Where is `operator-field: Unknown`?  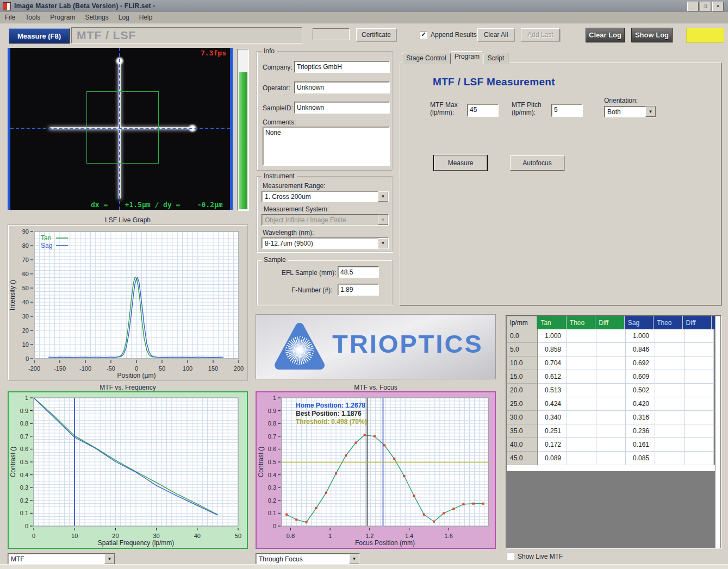 operator-field: Unknown is located at coordinates (342, 87).